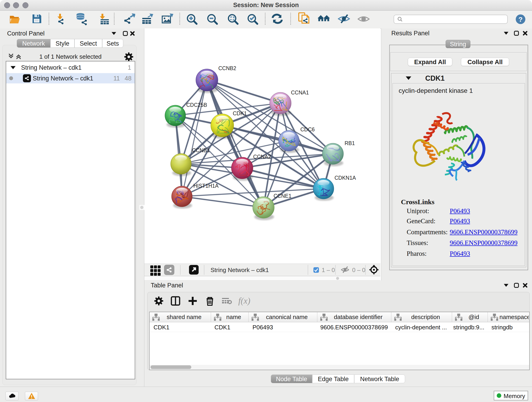 This screenshot has height=402, width=532. I want to click on svg-text: CDC6, so click(308, 129).